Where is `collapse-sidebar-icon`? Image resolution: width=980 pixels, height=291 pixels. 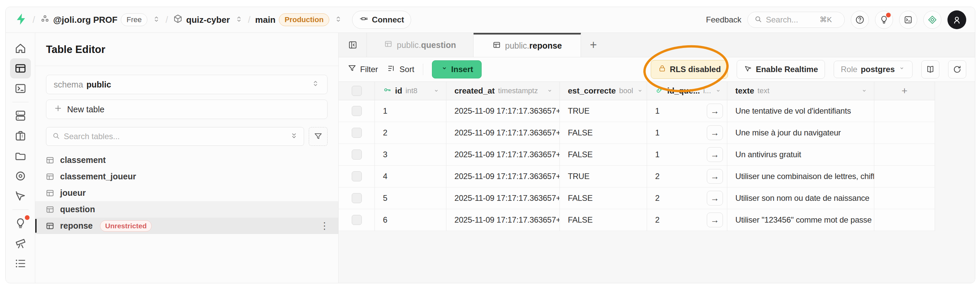
collapse-sidebar-icon is located at coordinates (353, 45).